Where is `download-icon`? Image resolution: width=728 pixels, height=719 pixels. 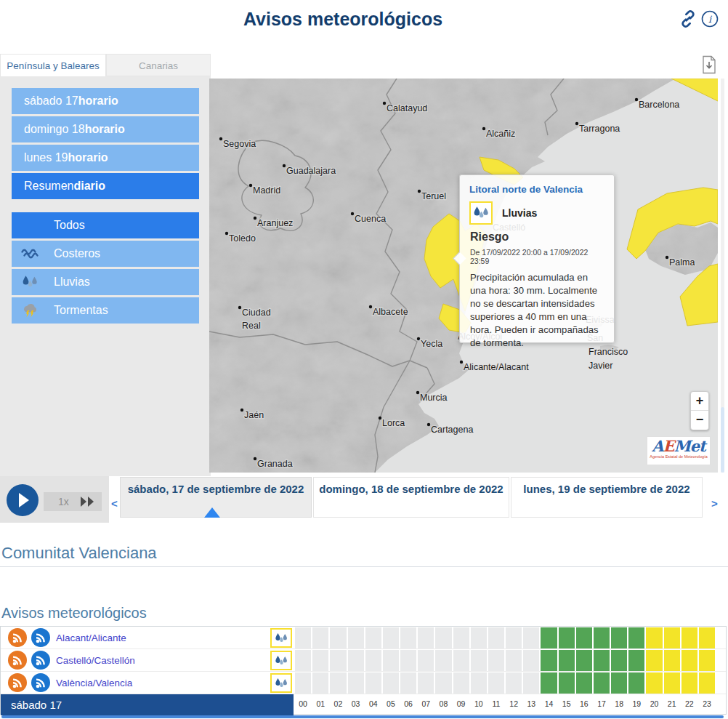
download-icon is located at coordinates (709, 65).